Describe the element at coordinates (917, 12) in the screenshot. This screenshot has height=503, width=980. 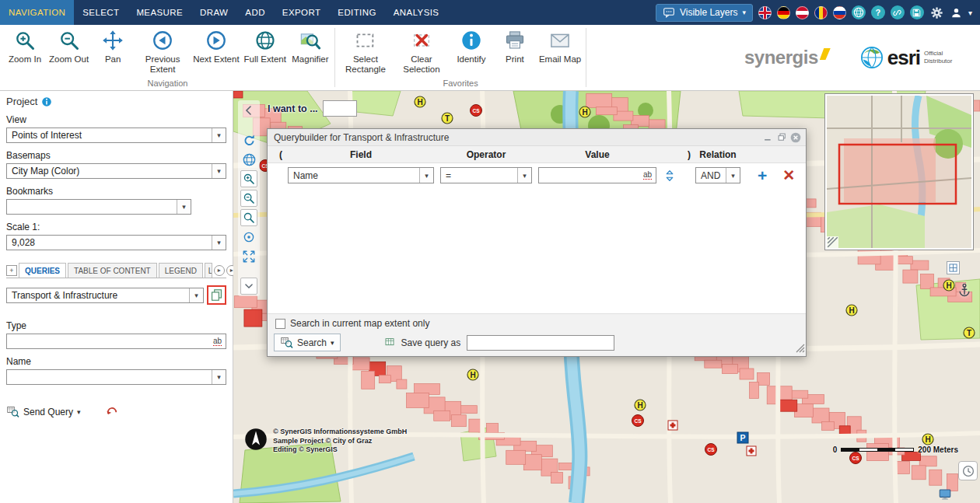
I see `save-icon` at that location.